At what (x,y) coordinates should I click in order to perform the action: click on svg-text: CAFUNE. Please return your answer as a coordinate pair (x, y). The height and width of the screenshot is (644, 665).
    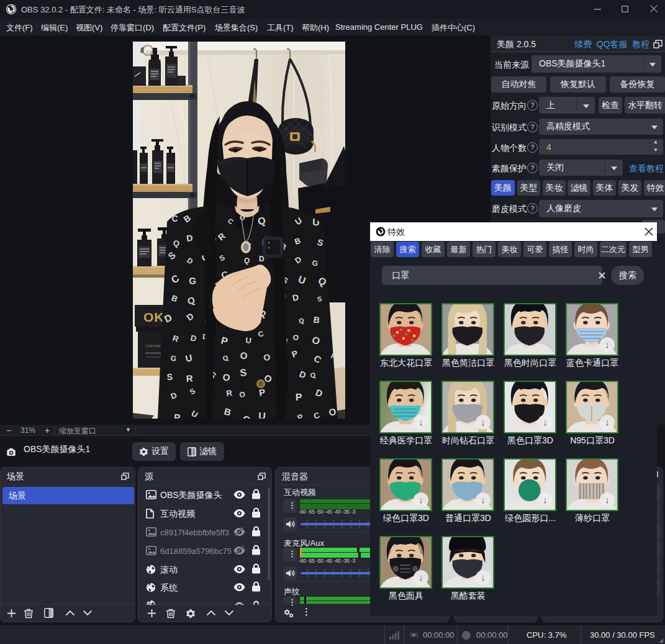
    Looking at the image, I should click on (153, 346).